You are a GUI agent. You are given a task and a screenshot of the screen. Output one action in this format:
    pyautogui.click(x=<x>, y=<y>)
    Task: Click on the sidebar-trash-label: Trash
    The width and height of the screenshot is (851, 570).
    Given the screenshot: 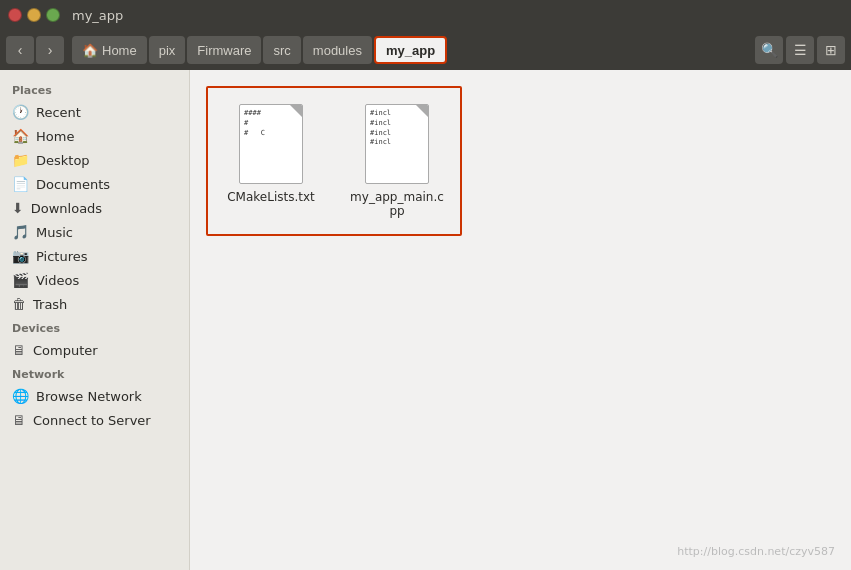 What is the action you would take?
    pyautogui.click(x=50, y=304)
    